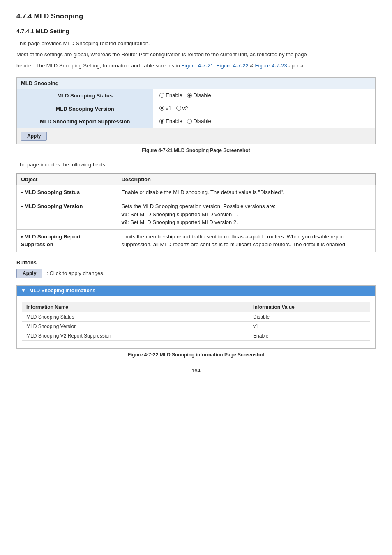 Image resolution: width=392 pixels, height=555 pixels. I want to click on radio-version-v2: v2, so click(182, 109).